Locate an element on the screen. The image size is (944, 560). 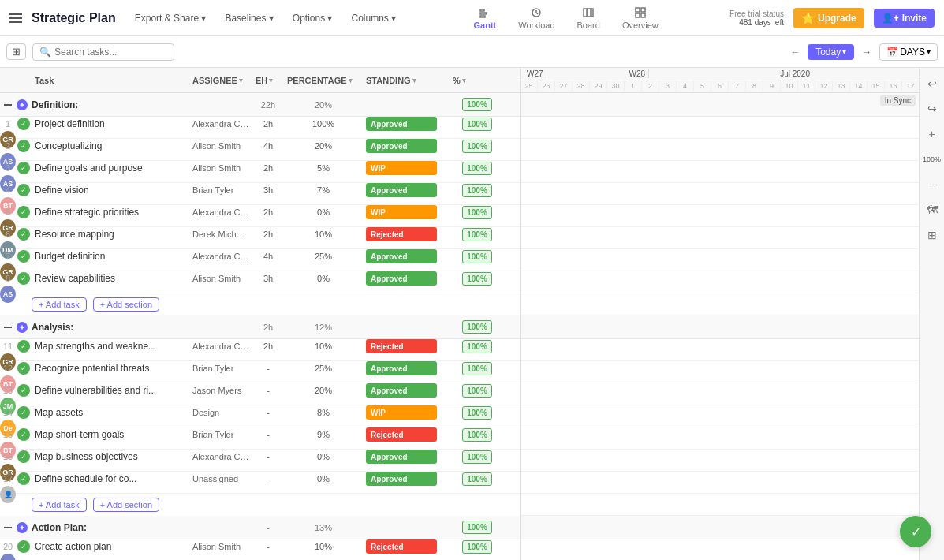
tab-board: Board is located at coordinates (588, 18).